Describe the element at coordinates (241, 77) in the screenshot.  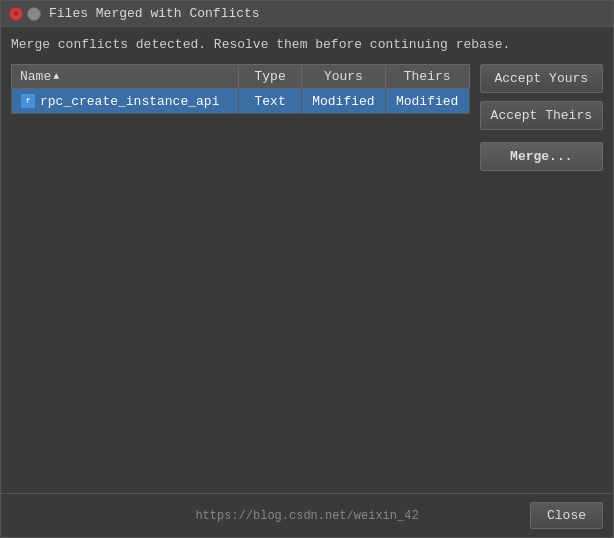
I see `table-header: Name ▲ Type Yours Theirs` at that location.